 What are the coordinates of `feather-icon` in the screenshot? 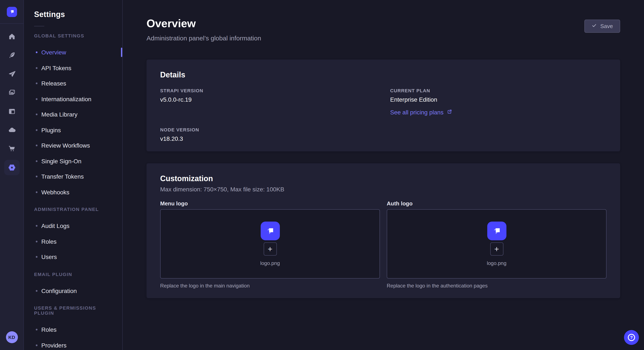 It's located at (12, 55).